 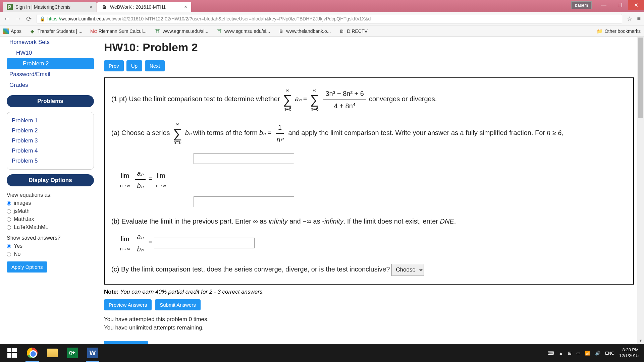 What do you see at coordinates (50, 151) in the screenshot?
I see `problem-link-4: Problem 4` at bounding box center [50, 151].